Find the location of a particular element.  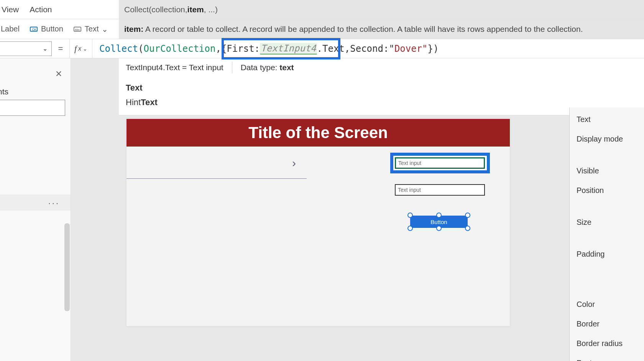

intellisense-value: TextInput4.Text = Text input is located at coordinates (175, 68).